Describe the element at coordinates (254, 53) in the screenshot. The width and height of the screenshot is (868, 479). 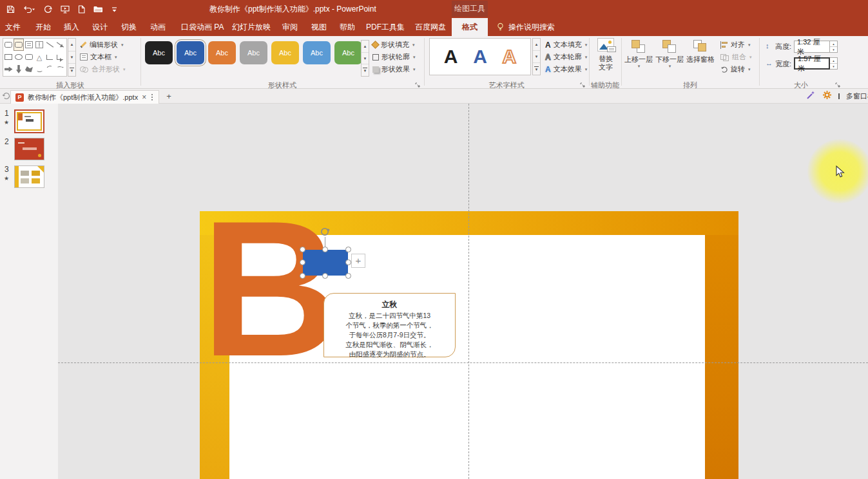
I see `shape-style-gray: Abc` at that location.